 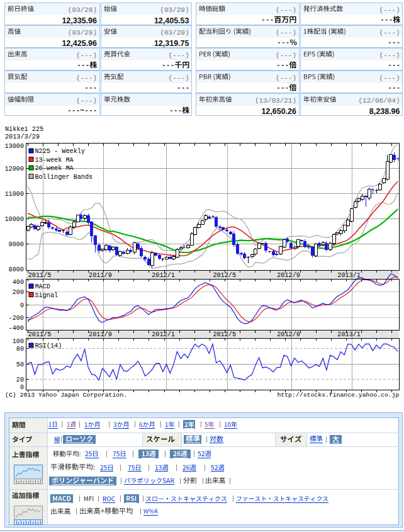 What do you see at coordinates (55, 169) in the screenshot?
I see `svg-text: 26-week MA` at bounding box center [55, 169].